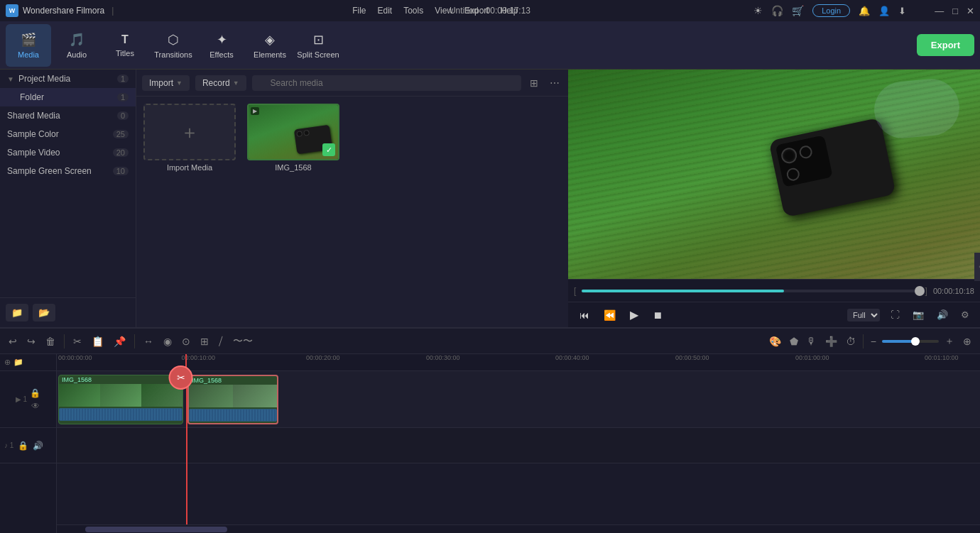 The image size is (980, 533). What do you see at coordinates (777, 11) in the screenshot?
I see `headphone-icon: 🎧` at bounding box center [777, 11].